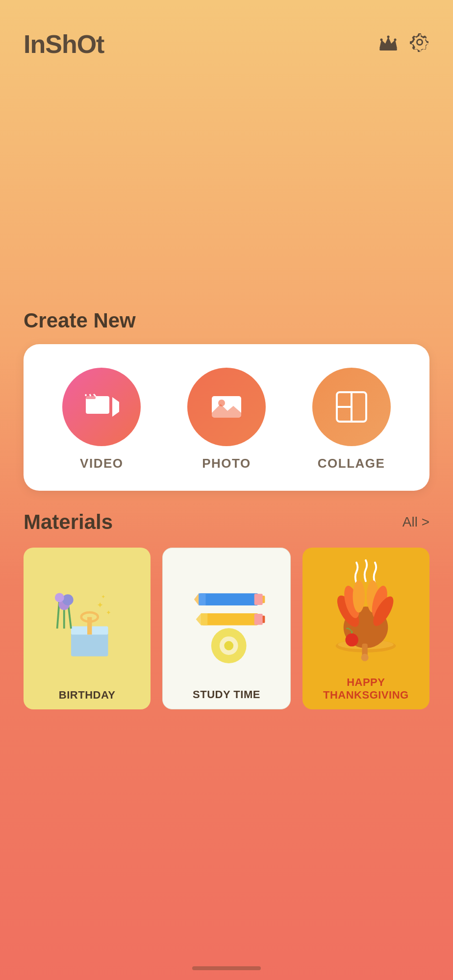 The image size is (453, 980). What do you see at coordinates (226, 696) in the screenshot?
I see `study-time-label: STUDY TIME` at bounding box center [226, 696].